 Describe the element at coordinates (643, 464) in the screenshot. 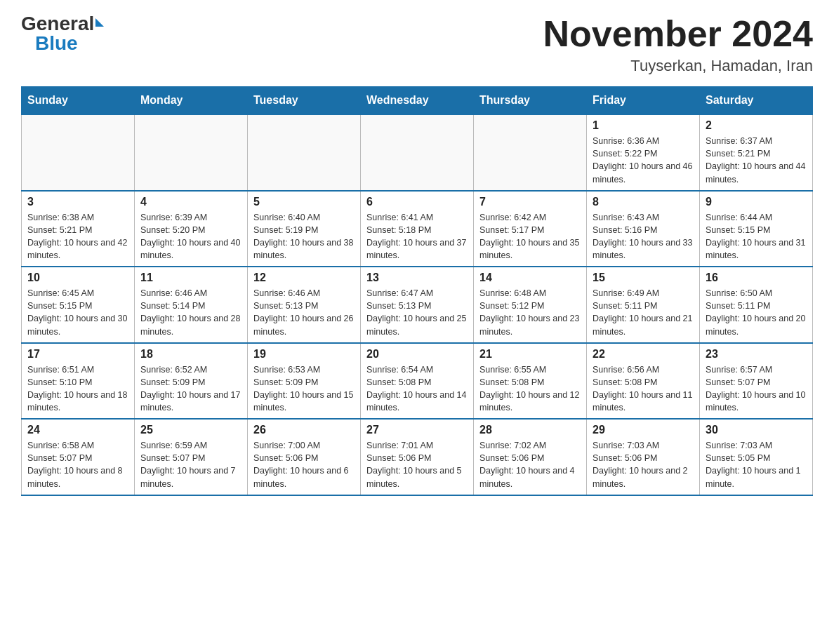

I see `day-info: Sunrise: 7:03 AMSunset: 5:06 PMDaylight:…` at that location.